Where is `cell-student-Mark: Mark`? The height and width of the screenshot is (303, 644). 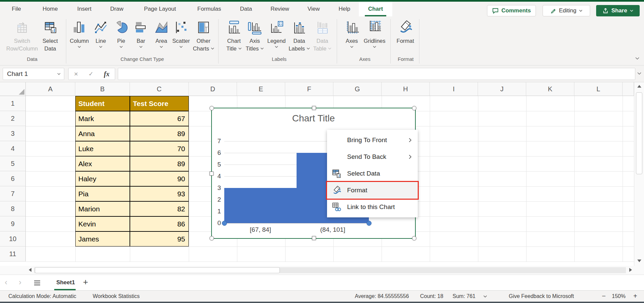 cell-student-Mark: Mark is located at coordinates (102, 118).